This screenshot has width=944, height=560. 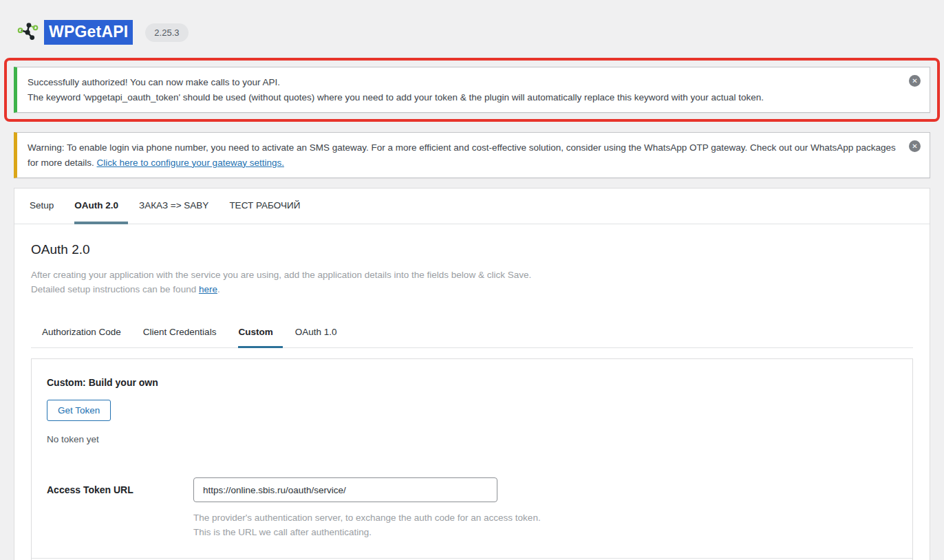 What do you see at coordinates (472, 89) in the screenshot?
I see `success-notice: Successfully authorized! You can now mak…` at bounding box center [472, 89].